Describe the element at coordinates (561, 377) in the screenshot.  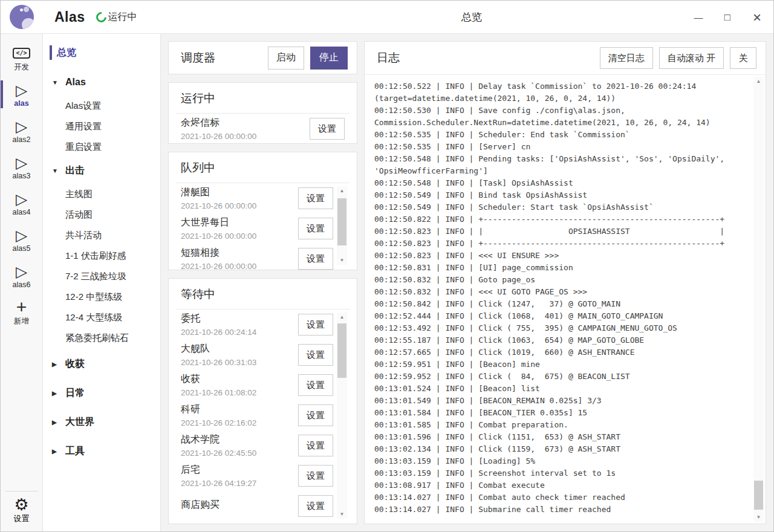
I see `log-line: 00:12:59.952 | INFO | Click ( 84, 675) @…` at that location.